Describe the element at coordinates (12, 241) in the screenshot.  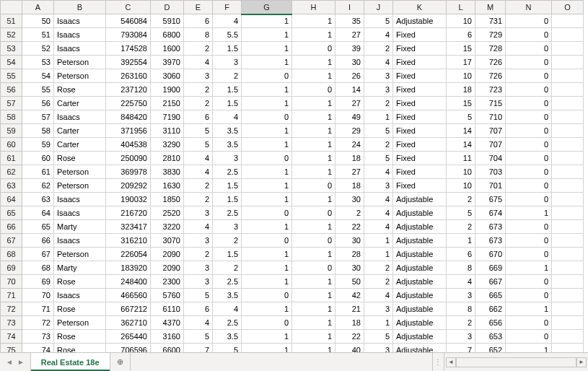
I see `row-header: 67` at that location.